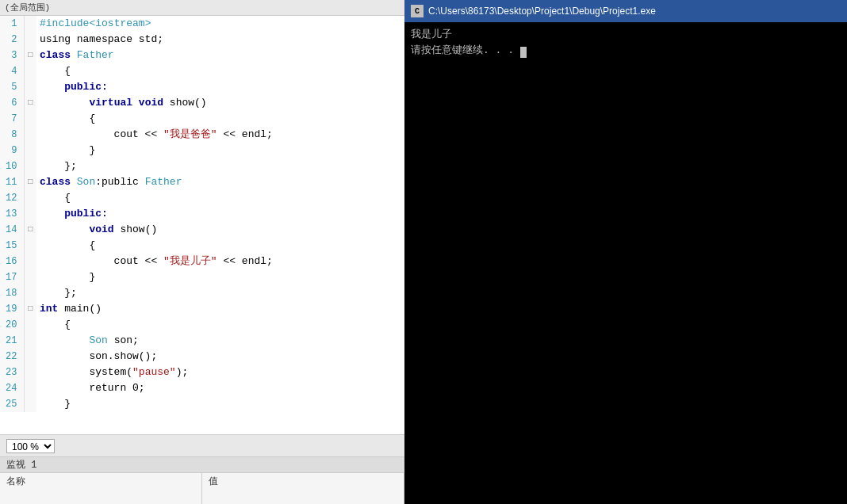 Image resolution: width=847 pixels, height=504 pixels. Describe the element at coordinates (202, 488) in the screenshot. I see `watch-table: 名称 值` at that location.